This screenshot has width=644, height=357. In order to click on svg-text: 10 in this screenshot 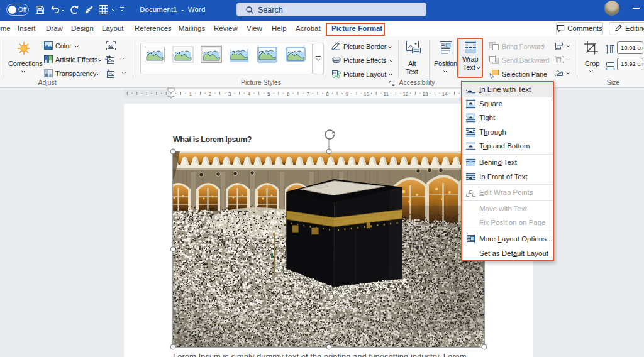, I will do `click(366, 94)`.